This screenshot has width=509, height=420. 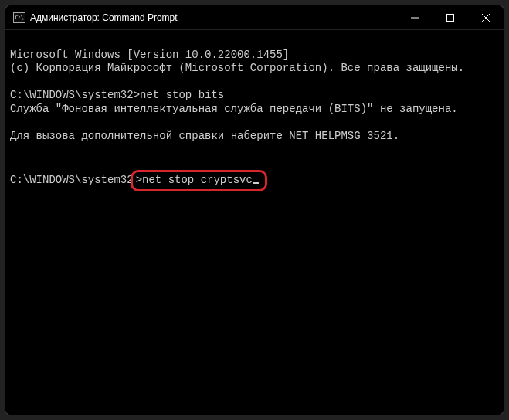 I want to click on maximize-icon, so click(x=450, y=18).